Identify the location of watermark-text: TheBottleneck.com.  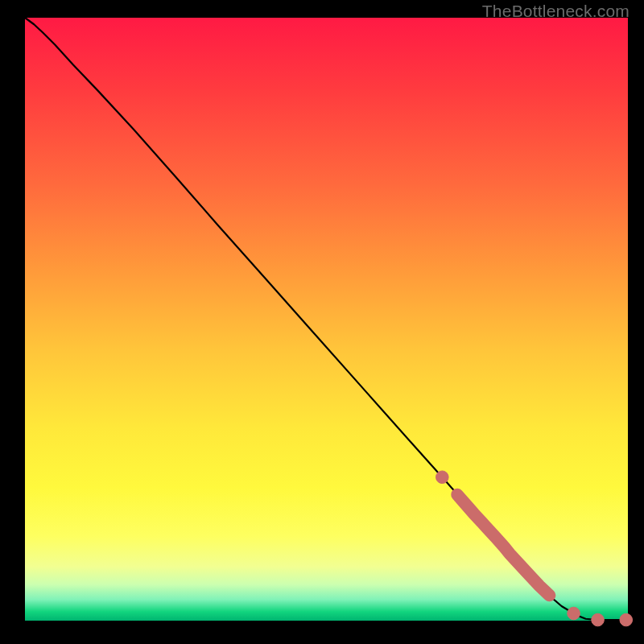
(555, 11).